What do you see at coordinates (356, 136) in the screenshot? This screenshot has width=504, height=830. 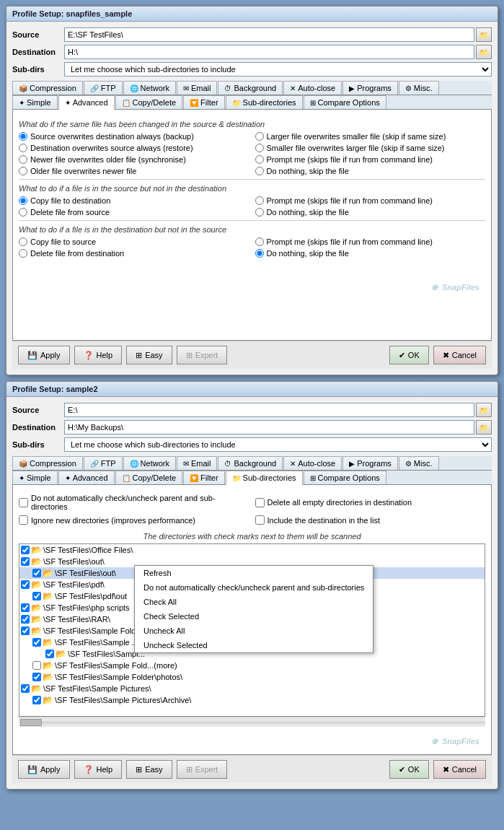 I see `radio-label: Larger file overwrites smaller file (ski…` at bounding box center [356, 136].